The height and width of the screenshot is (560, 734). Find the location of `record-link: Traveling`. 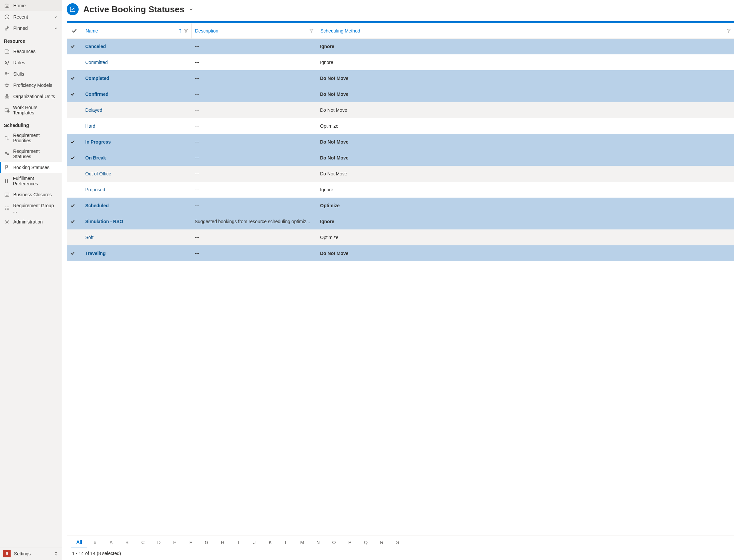

record-link: Traveling is located at coordinates (95, 253).